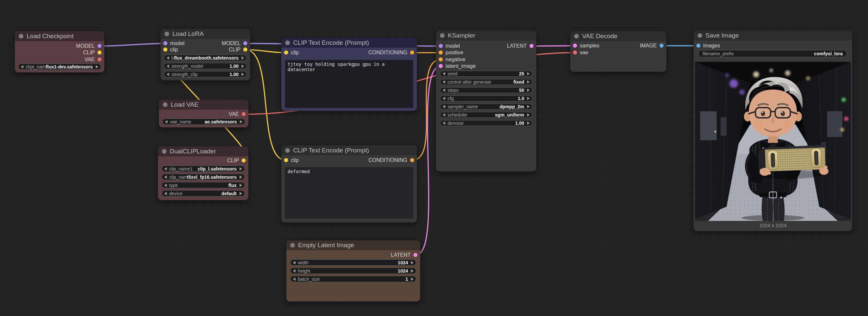 This screenshot has height=316, width=868. What do you see at coordinates (349, 150) in the screenshot?
I see `node-title-bar: CLIP Text Encode (Prompt)` at bounding box center [349, 150].